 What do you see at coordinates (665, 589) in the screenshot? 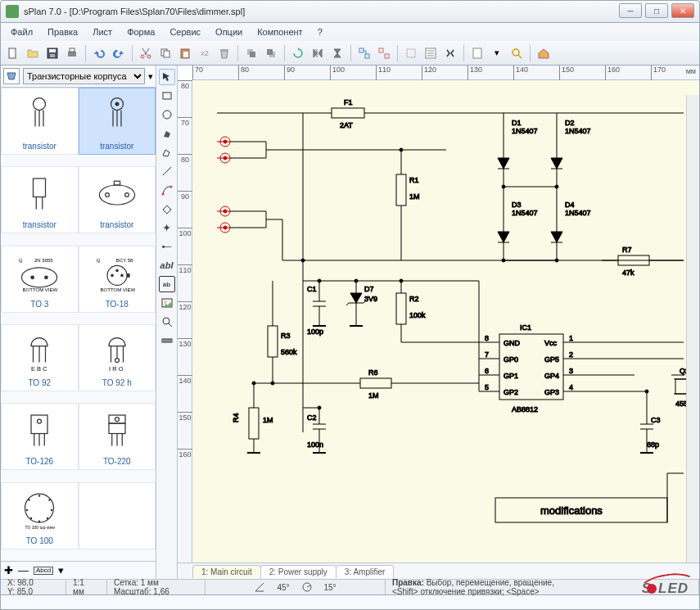
I see `watermark-logo: SLED` at bounding box center [665, 589].